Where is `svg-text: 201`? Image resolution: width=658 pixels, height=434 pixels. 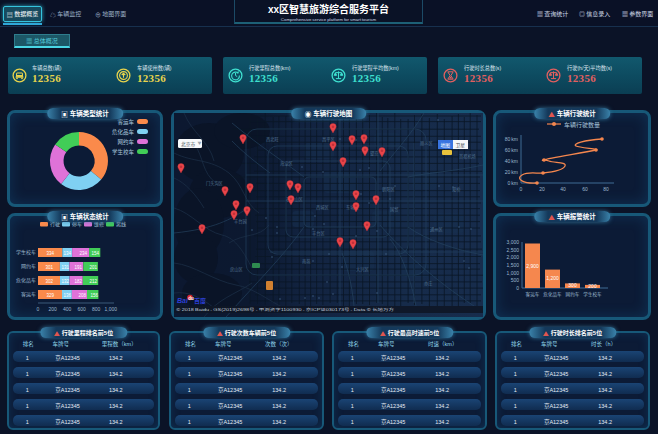
svg-text: 201 is located at coordinates (93, 267).